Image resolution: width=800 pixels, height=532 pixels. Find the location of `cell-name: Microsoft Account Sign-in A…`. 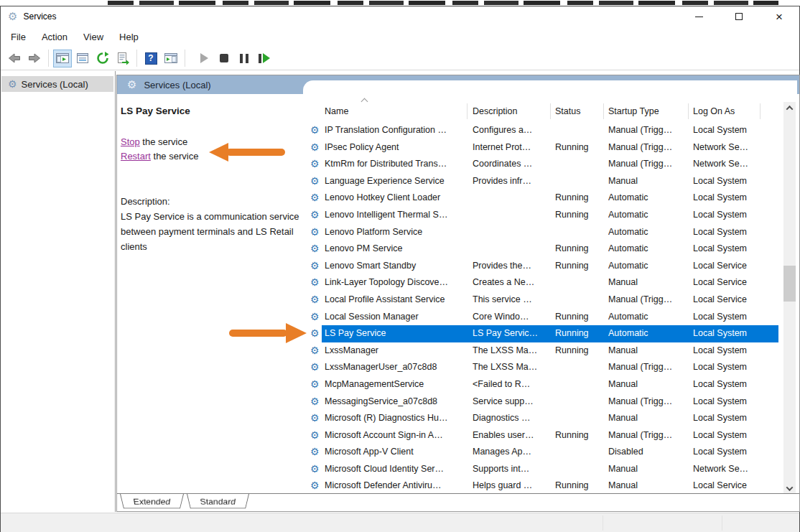

cell-name: Microsoft Account Sign-in A… is located at coordinates (395, 435).